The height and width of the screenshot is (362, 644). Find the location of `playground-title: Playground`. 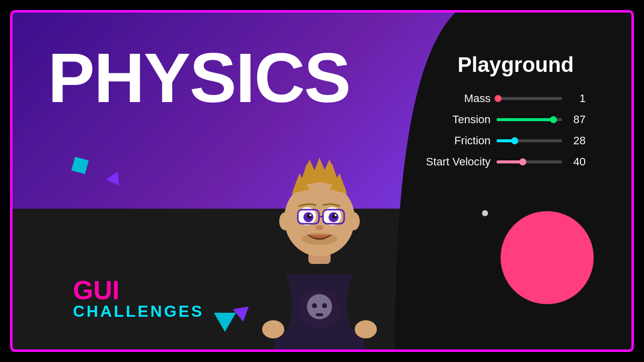

playground-title: Playground is located at coordinates (516, 65).